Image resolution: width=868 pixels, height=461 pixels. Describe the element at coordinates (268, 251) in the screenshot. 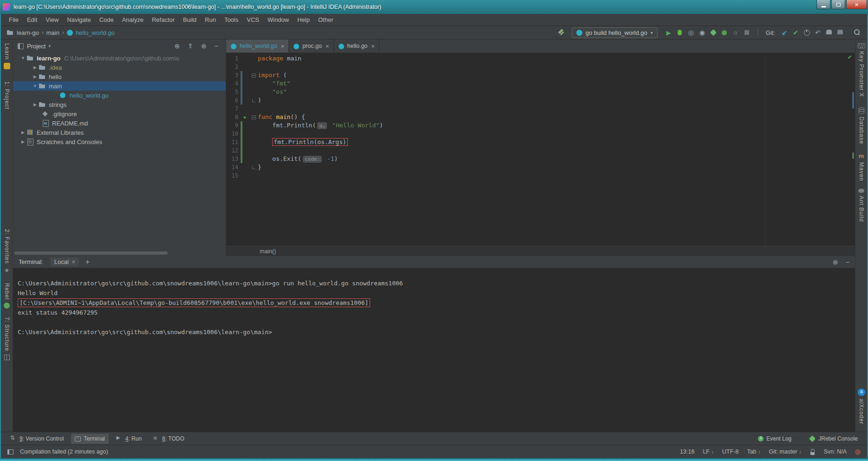

I see `breadcrumb-function: main()` at that location.